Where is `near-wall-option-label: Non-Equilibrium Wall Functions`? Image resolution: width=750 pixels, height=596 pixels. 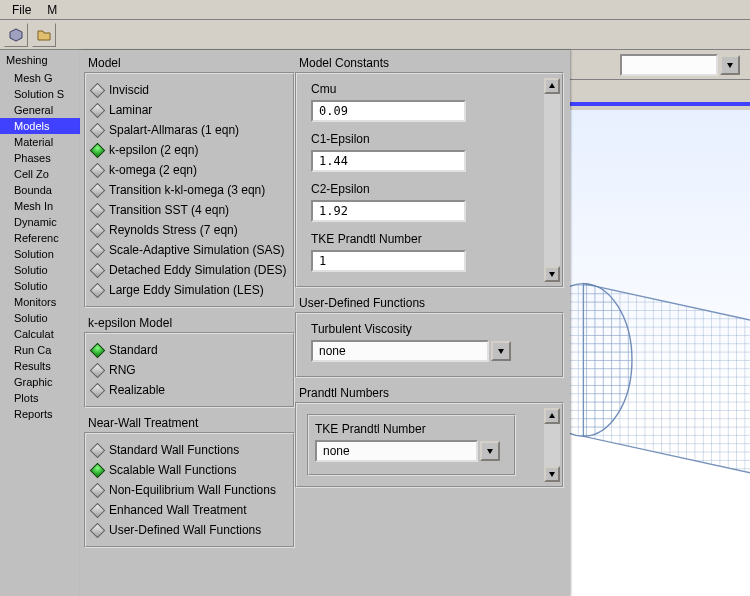
near-wall-option-label: Non-Equilibrium Wall Functions is located at coordinates (192, 490).